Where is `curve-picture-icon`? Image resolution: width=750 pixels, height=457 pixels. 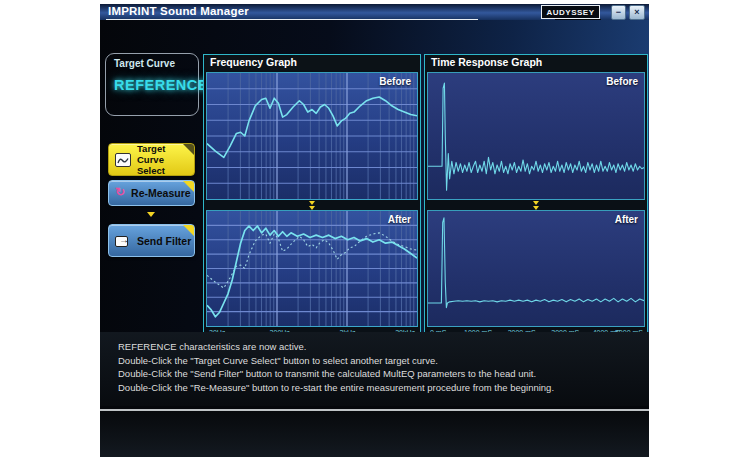 curve-picture-icon is located at coordinates (123, 160).